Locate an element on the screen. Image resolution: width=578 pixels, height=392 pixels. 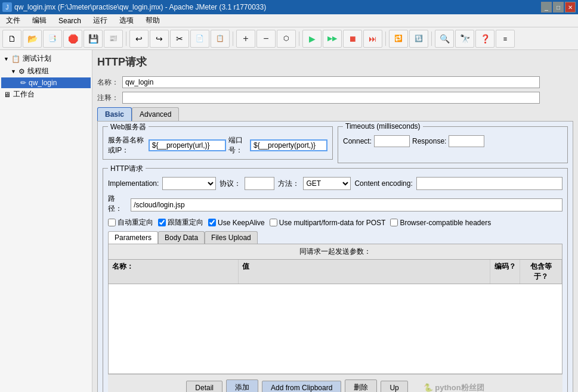
print-button: 📰 is located at coordinates (113, 39).